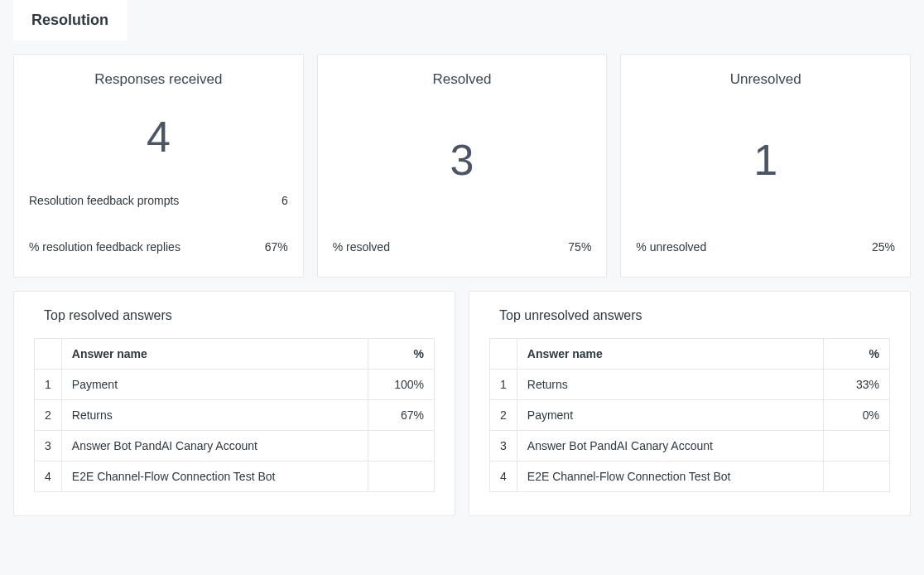 Image resolution: width=924 pixels, height=575 pixels. I want to click on metric-value: 6, so click(285, 201).